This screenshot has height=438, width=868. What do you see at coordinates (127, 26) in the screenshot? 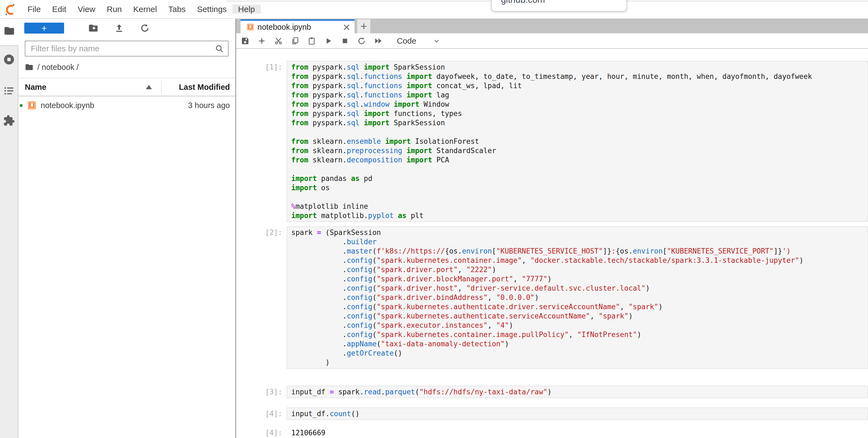
I see `file-browser-toolbar: +` at bounding box center [127, 26].